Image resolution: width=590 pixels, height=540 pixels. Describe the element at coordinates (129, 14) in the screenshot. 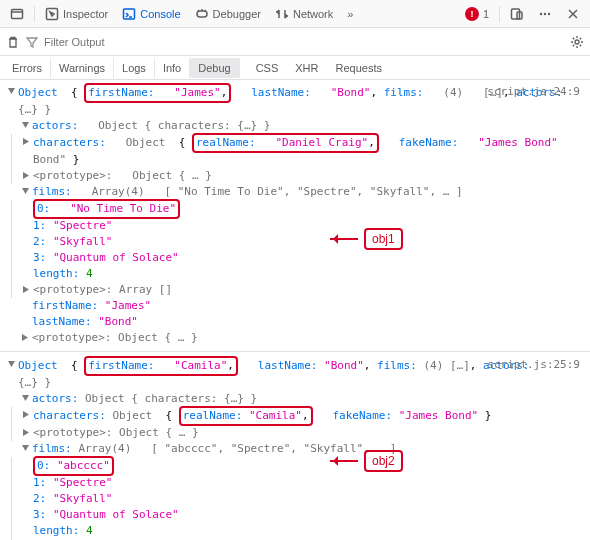

I see `console-icon` at that location.